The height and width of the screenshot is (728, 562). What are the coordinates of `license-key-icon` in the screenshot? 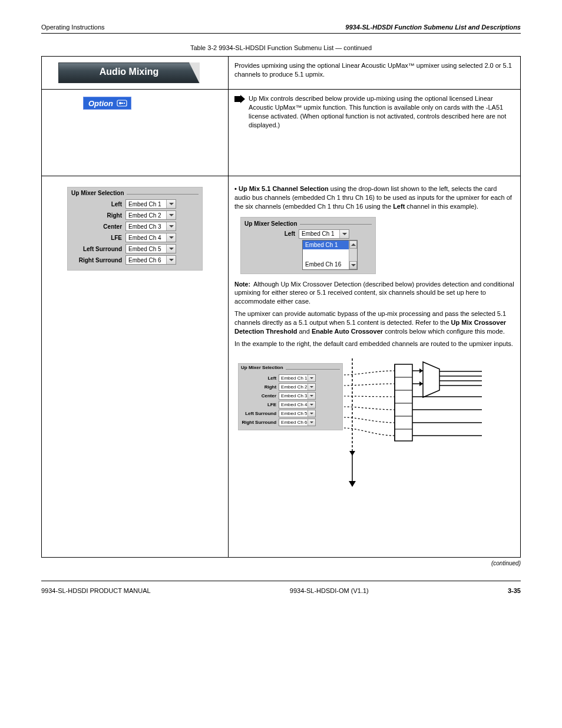 It's located at (122, 103).